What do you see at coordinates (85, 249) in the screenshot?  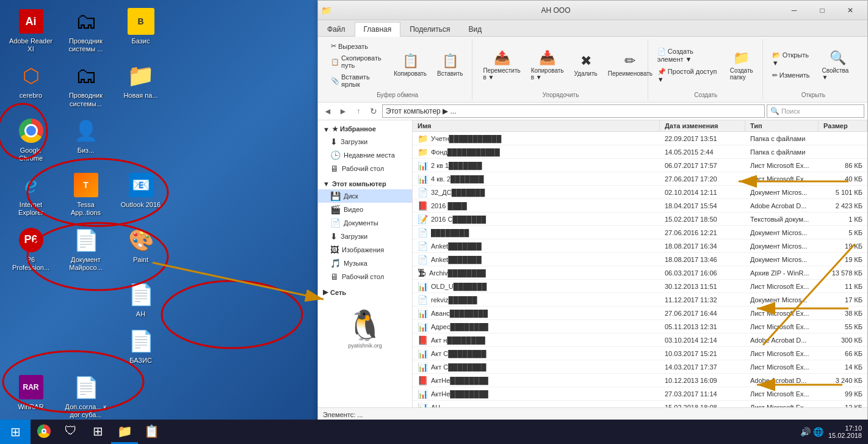 I see `desktop-icon-doc: 📄 Документ Майросо...` at bounding box center [85, 249].